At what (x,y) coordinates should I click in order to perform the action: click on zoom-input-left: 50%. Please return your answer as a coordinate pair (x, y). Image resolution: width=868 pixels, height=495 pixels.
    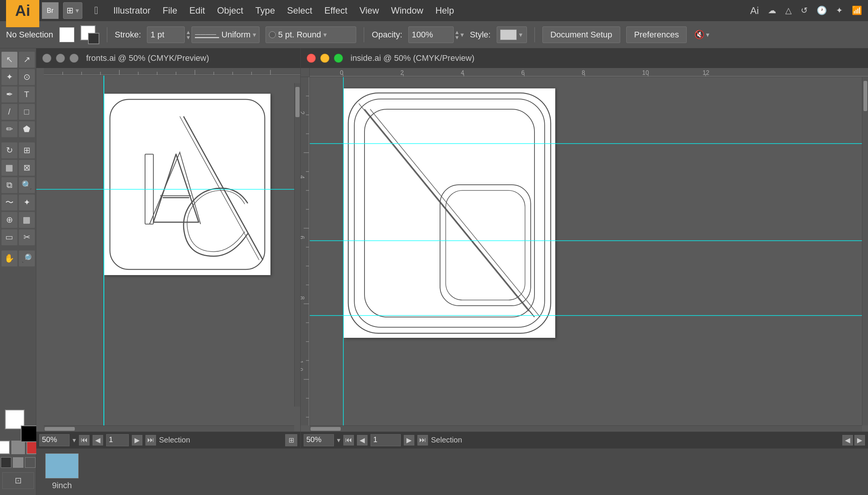
    Looking at the image, I should click on (54, 440).